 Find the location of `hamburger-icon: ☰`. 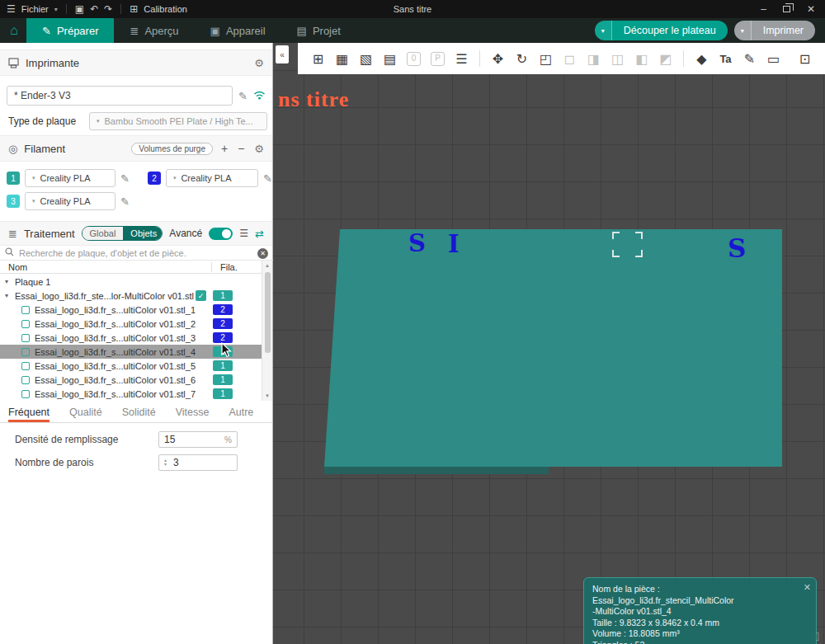

hamburger-icon: ☰ is located at coordinates (12, 9).